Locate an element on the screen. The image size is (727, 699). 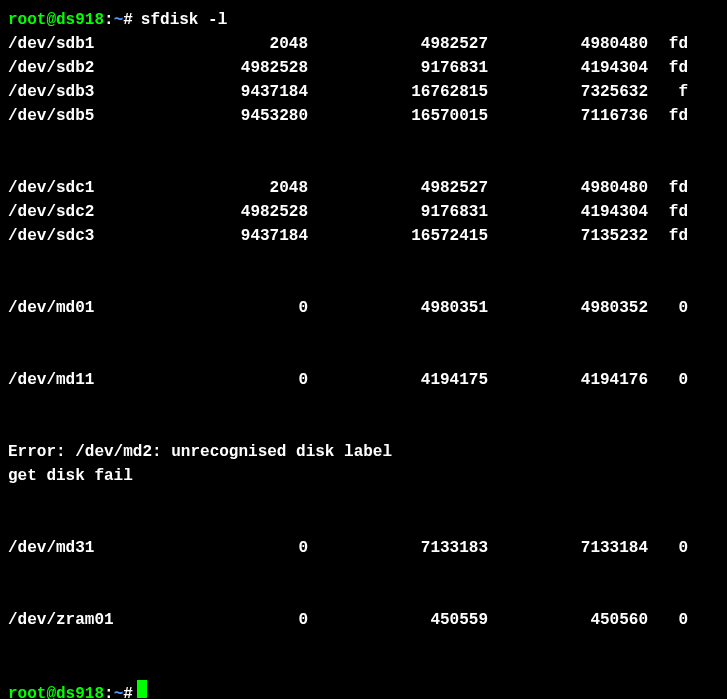
device-name: /dev/md11 is located at coordinates (68, 380).